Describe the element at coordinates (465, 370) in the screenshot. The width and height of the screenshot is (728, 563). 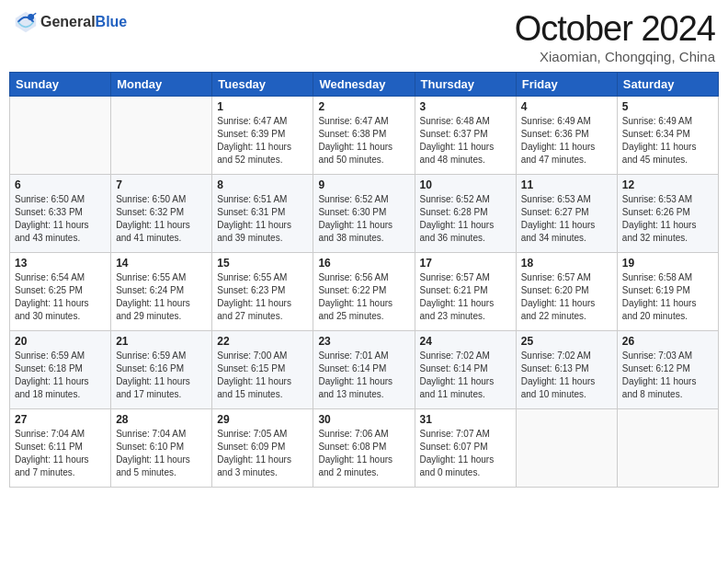
I see `calendar-cell: 24Sunrise: 7:02 AMSunset: 6:14 PMDayligh…` at that location.